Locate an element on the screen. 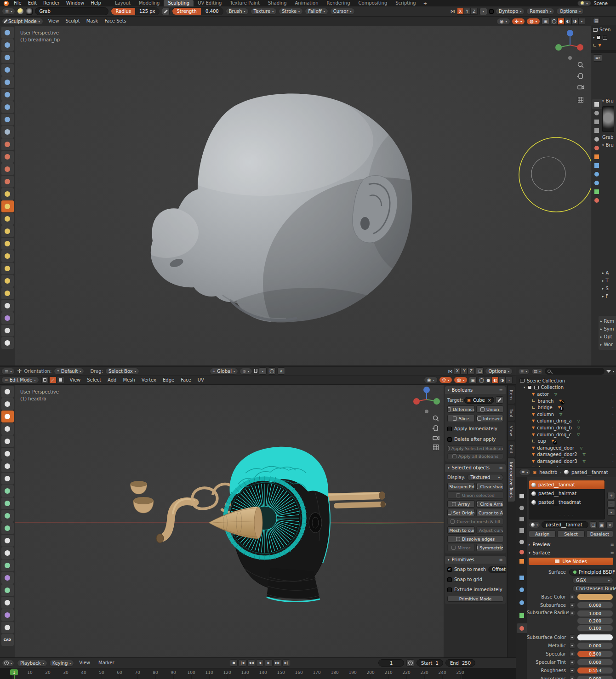 This screenshot has width=616, height=679. tool-elastic-deform is located at coordinates (7, 219).